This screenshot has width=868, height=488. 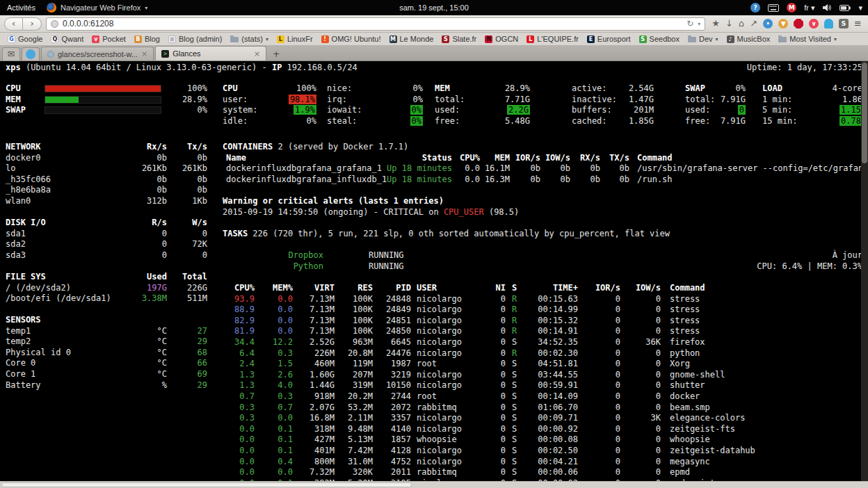 I want to click on video-download-icon: ▼, so click(x=783, y=24).